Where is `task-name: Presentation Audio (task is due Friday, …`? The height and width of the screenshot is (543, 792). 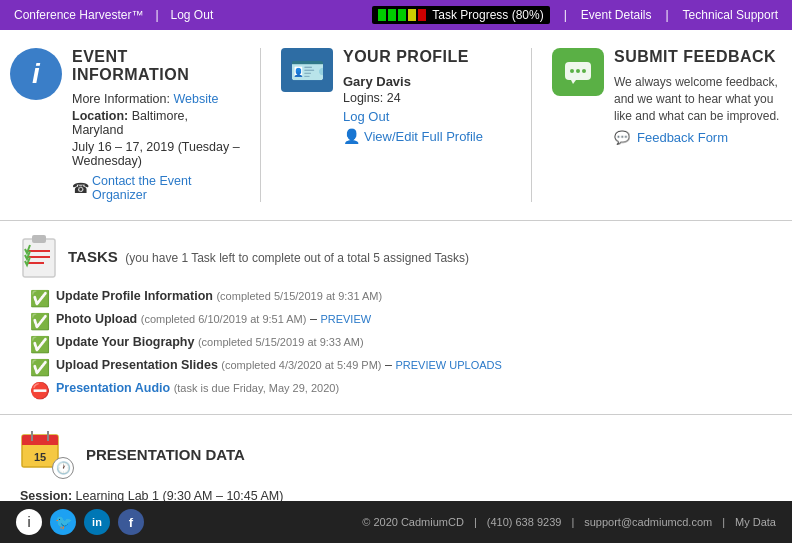 task-name: Presentation Audio (task is due Friday, … is located at coordinates (198, 388).